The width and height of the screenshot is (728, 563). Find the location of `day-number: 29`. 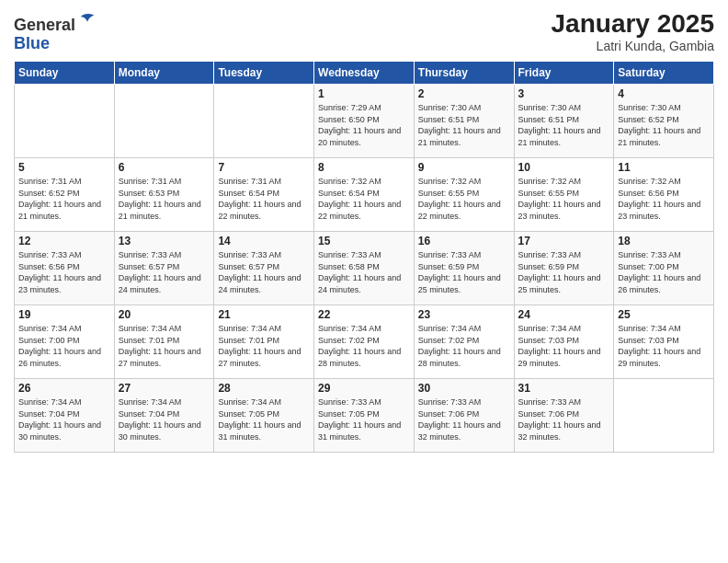

day-number: 29 is located at coordinates (364, 388).